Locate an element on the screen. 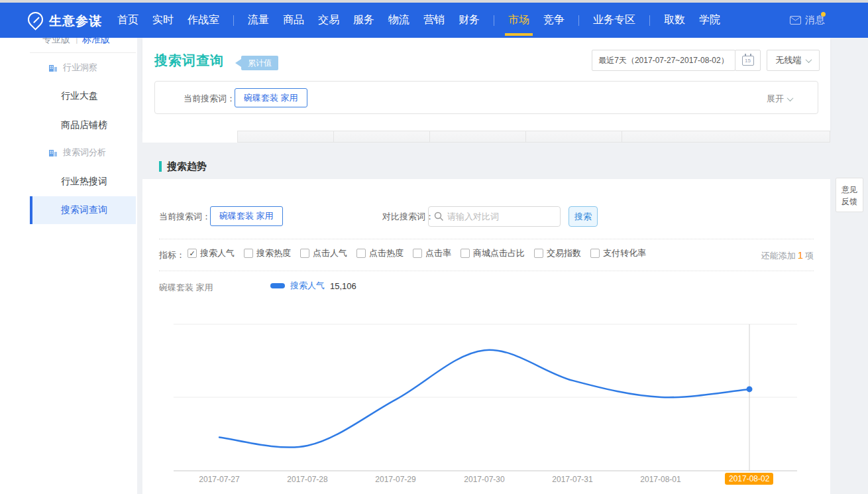  nav-menu: 首页 实时 作战室 流量 商品 交易 服务 物流 营销 财务 市场 竞争 业务专… is located at coordinates (419, 20).